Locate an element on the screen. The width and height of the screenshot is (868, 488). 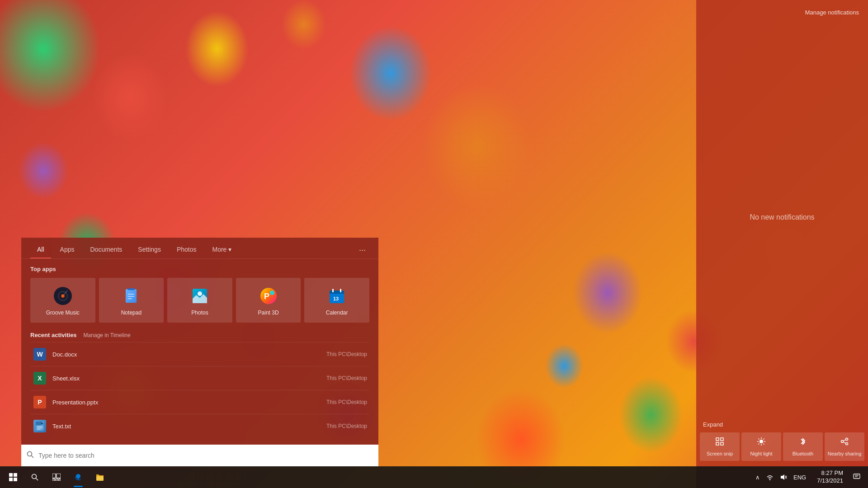
sheet-filepath: This PC\Desktop is located at coordinates (347, 378).